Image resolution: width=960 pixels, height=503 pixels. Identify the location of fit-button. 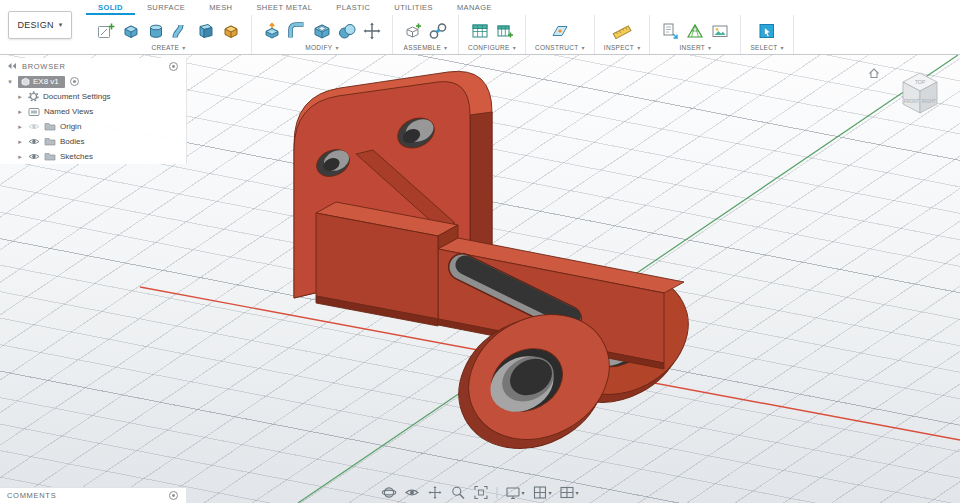
(480, 492).